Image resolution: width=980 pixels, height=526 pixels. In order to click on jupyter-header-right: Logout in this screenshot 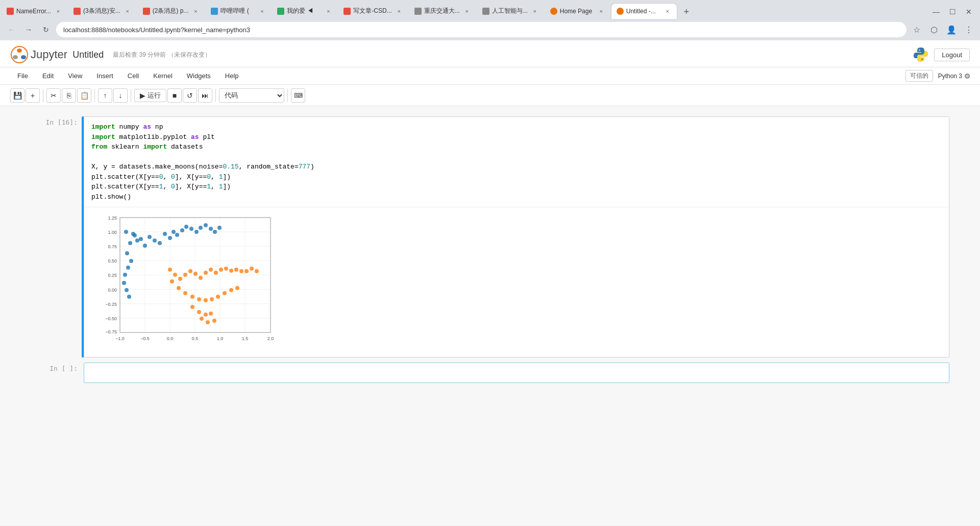, I will do `click(941, 55)`.